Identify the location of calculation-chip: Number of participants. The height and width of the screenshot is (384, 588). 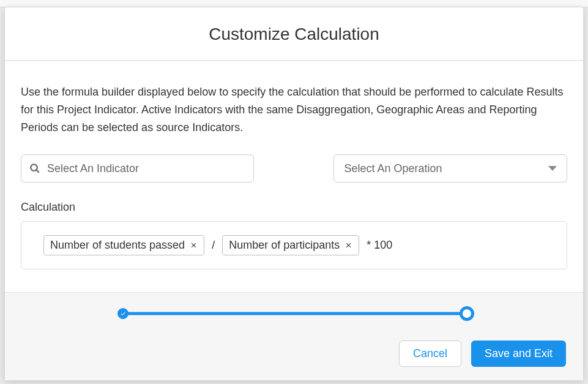
(291, 245).